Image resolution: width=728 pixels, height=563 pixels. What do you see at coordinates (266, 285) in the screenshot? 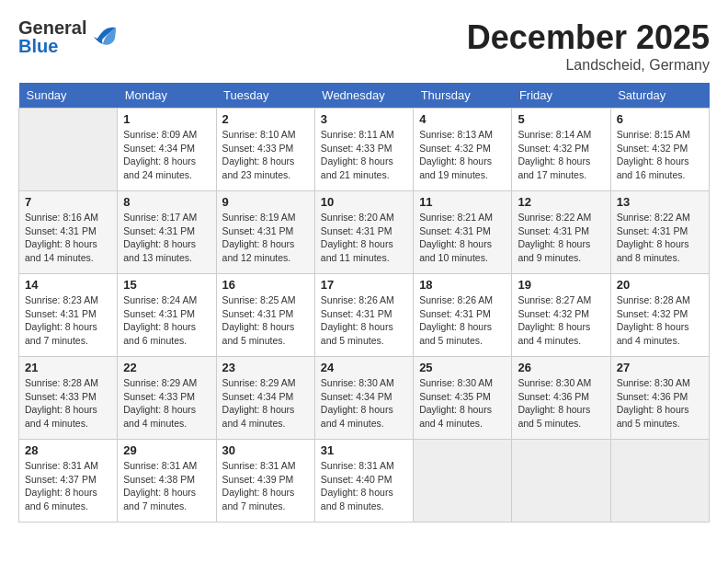
I see `day-number: 16` at bounding box center [266, 285].